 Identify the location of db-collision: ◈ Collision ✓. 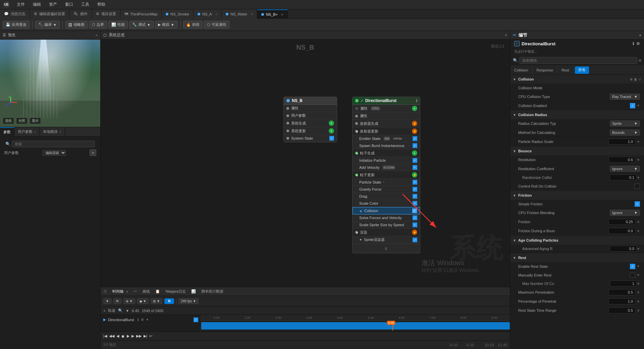
(386, 211).